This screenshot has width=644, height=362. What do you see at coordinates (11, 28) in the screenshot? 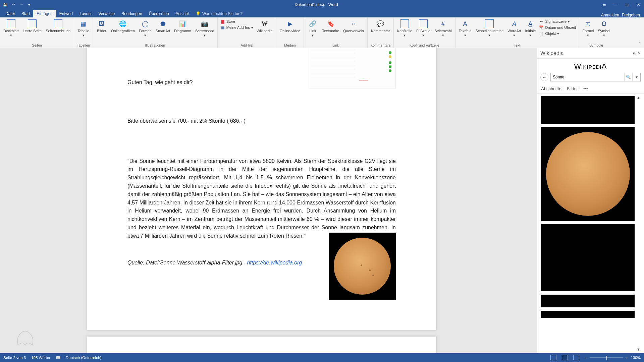
I see `deckblatt-button: Deckblatt▾` at bounding box center [11, 28].